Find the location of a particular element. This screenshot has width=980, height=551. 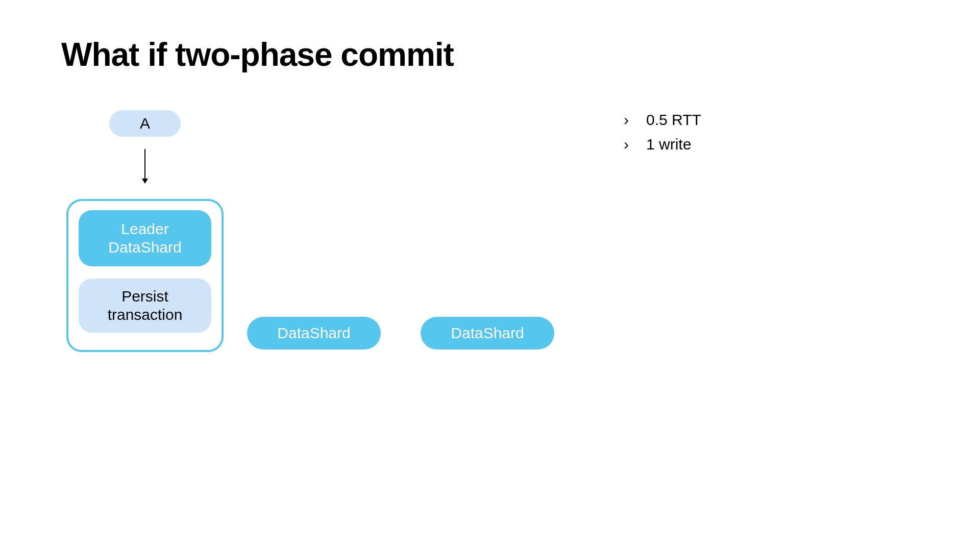

bullet-text-1: 0.5 RTT is located at coordinates (674, 120).